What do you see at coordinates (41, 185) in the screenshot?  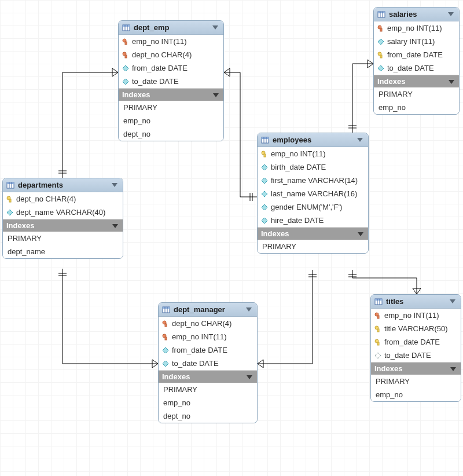 I see `entity-title: departments` at bounding box center [41, 185].